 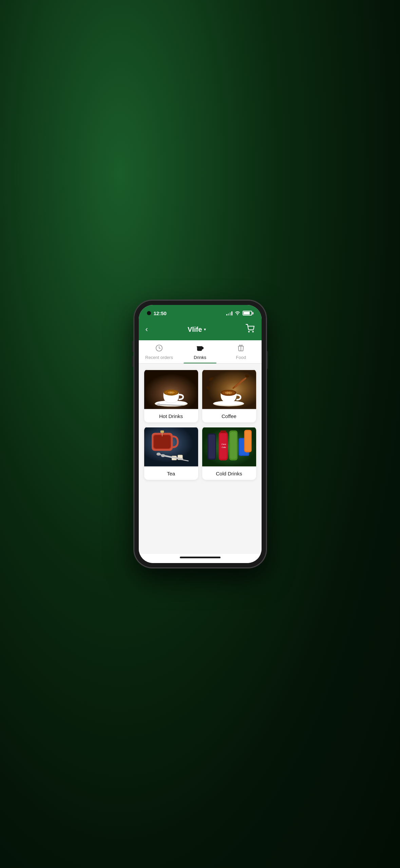 What do you see at coordinates (171, 473) in the screenshot?
I see `tea-label: Tea` at bounding box center [171, 473].